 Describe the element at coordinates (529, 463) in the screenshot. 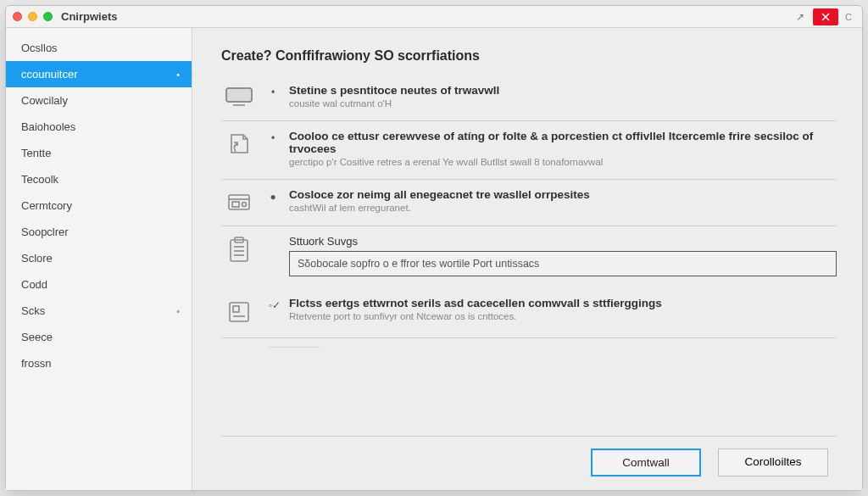

I see `footer: Comtwall Corolloiltes` at that location.